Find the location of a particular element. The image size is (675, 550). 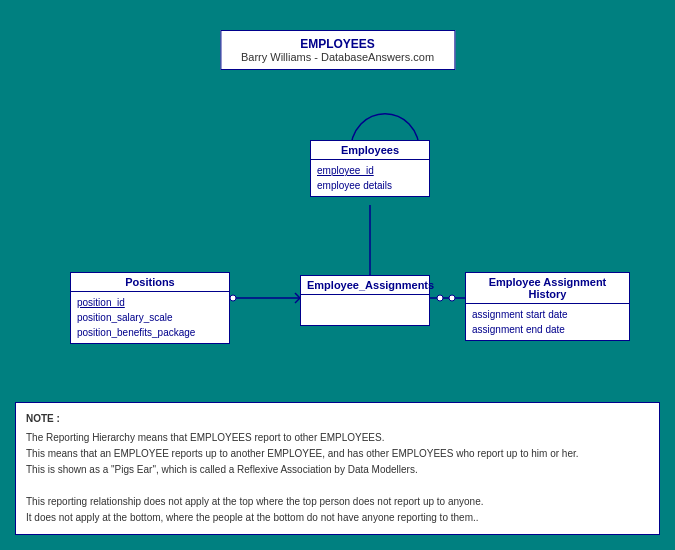

history-header: Employee Assignment History is located at coordinates (548, 288).